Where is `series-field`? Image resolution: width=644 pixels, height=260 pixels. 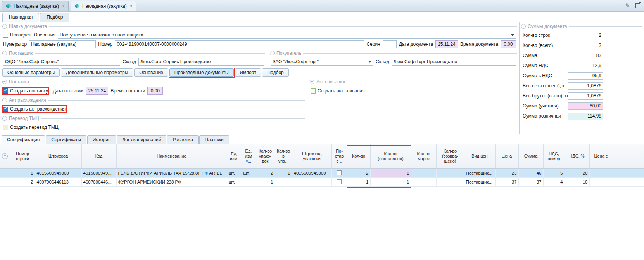
series-field is located at coordinates (390, 44).